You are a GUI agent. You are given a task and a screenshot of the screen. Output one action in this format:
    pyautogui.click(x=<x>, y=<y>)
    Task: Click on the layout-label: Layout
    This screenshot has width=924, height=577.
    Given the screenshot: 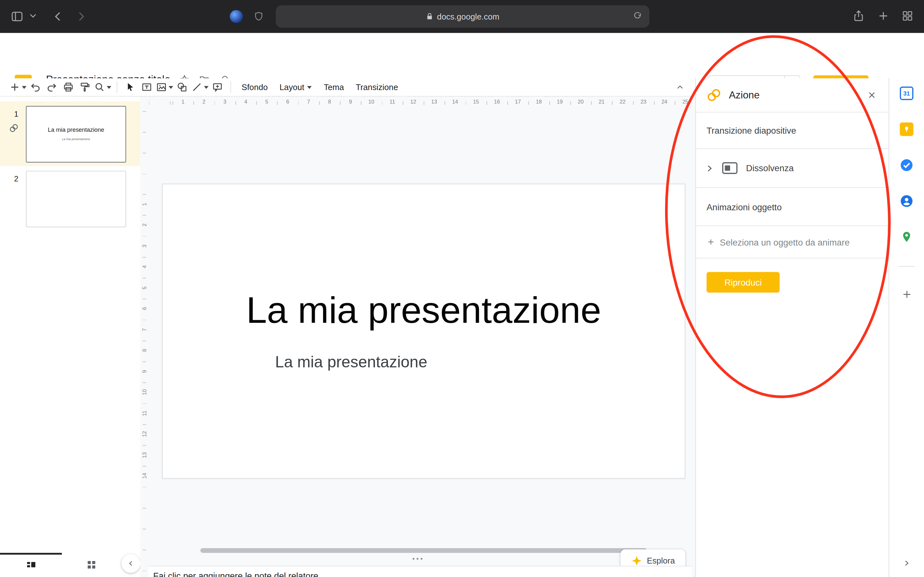 What is the action you would take?
    pyautogui.click(x=292, y=87)
    